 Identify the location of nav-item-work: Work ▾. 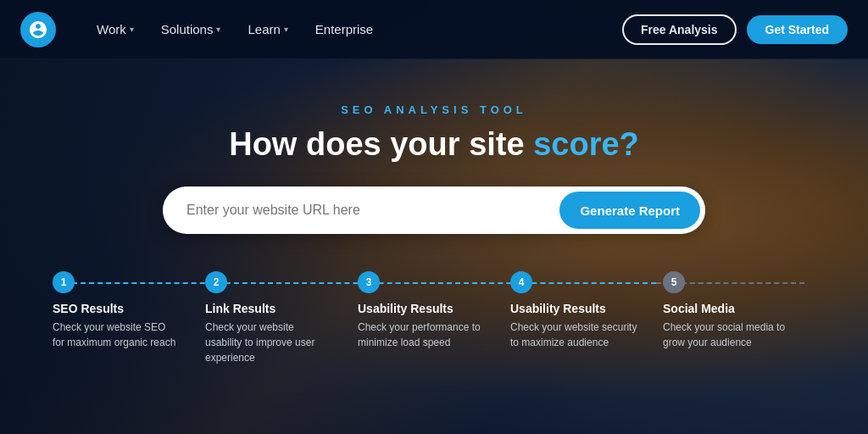
(115, 29).